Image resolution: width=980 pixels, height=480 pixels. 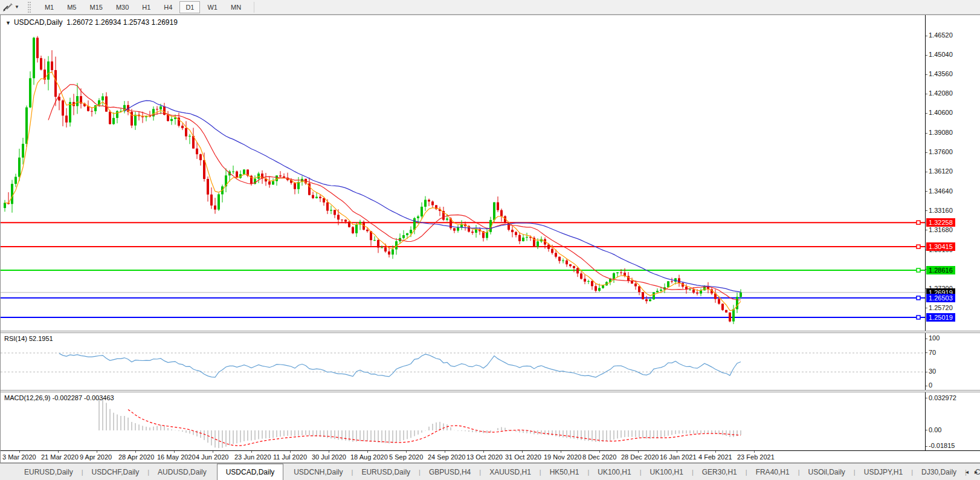 What do you see at coordinates (176, 457) in the screenshot?
I see `date-axis-label: 16 May 2020` at bounding box center [176, 457].